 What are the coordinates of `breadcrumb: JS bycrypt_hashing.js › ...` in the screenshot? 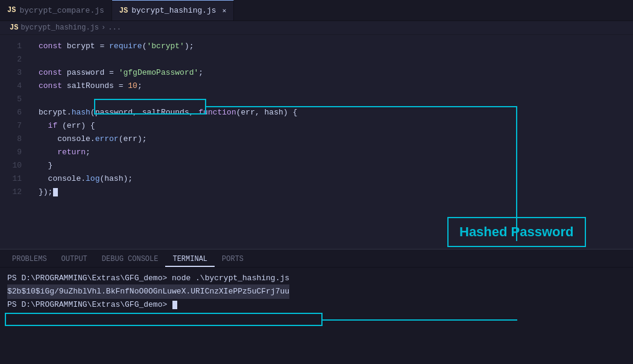 It's located at (316, 28).